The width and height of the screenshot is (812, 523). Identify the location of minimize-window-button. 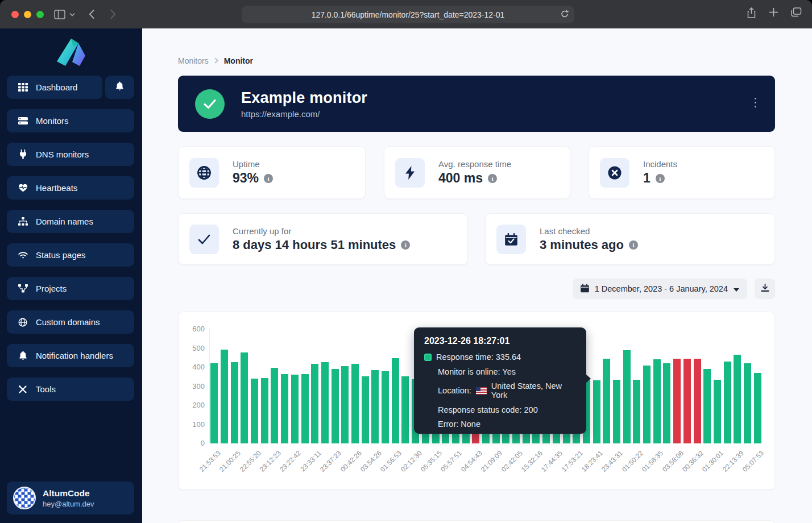
(27, 15).